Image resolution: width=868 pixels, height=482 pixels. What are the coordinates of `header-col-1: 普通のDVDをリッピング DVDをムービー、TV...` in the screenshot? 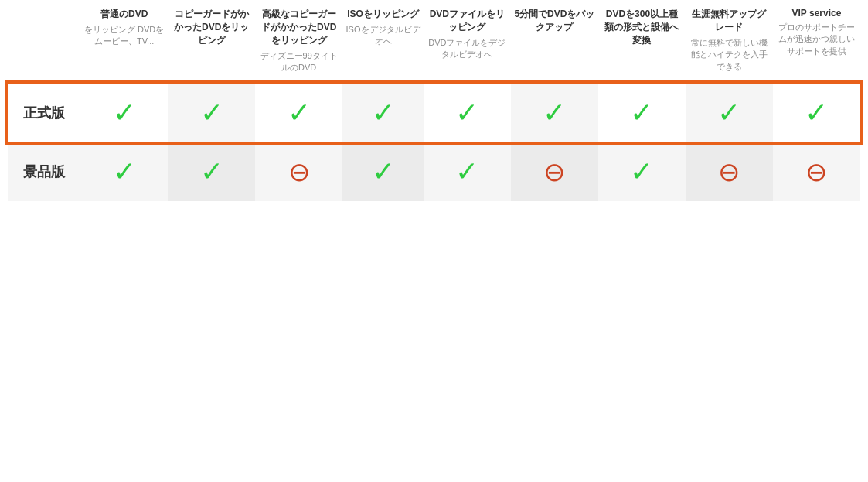 It's located at (124, 42).